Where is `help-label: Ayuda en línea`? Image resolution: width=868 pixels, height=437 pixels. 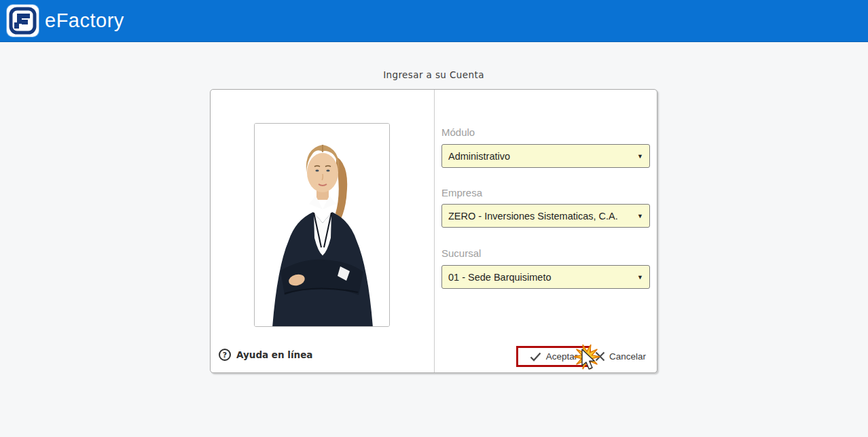 help-label: Ayuda en línea is located at coordinates (274, 355).